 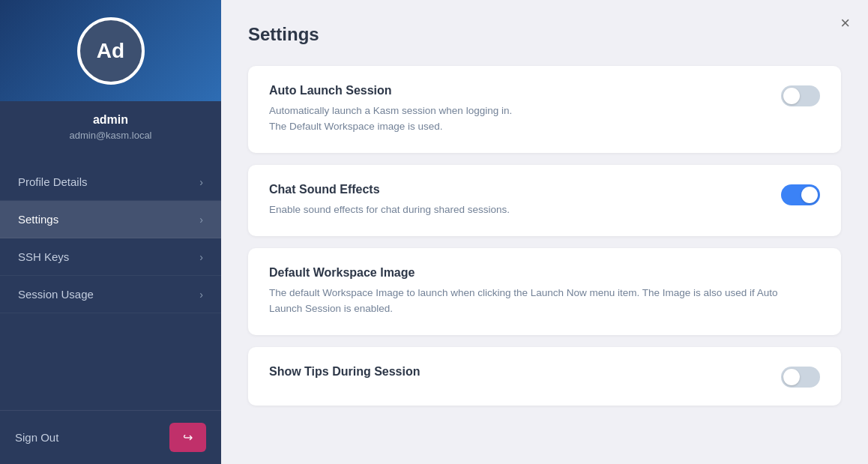 What do you see at coordinates (532, 301) in the screenshot?
I see `default-workspace-image-desc: The default Workspace Image to launch wh…` at bounding box center [532, 301].